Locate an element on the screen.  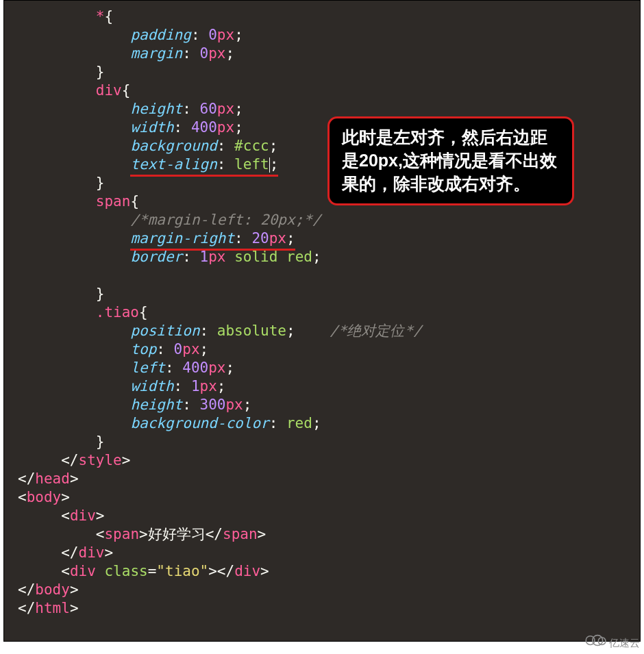
comment-absolute: /*绝对定位*/ is located at coordinates (375, 331).